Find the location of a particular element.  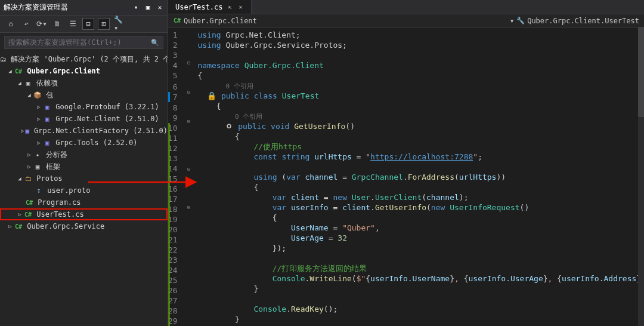

scroll-indicator is located at coordinates (641, 177).